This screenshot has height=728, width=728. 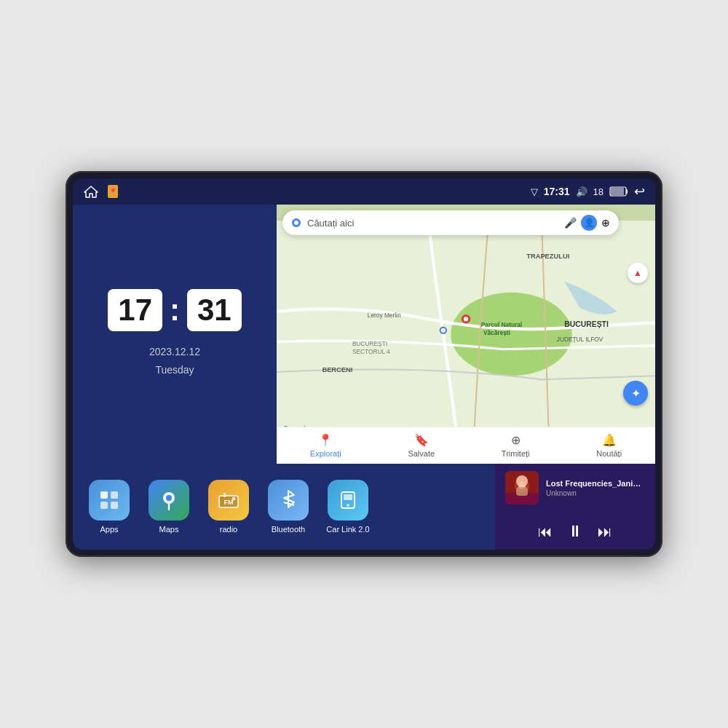 What do you see at coordinates (214, 310) in the screenshot?
I see `clock-minutes: 31` at bounding box center [214, 310].